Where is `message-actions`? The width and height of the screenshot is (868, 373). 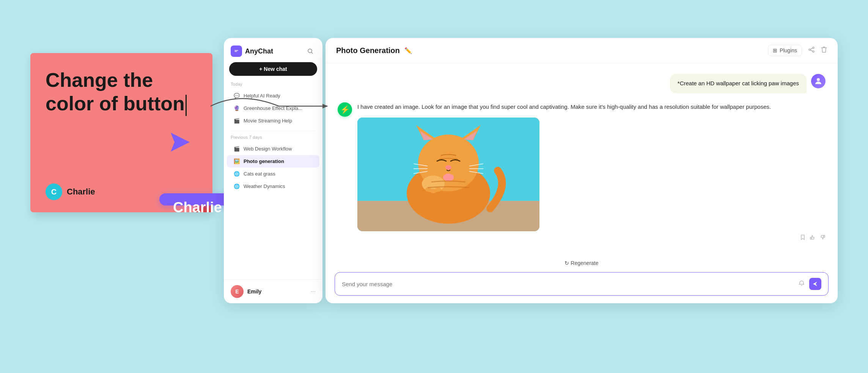
message-actions is located at coordinates (591, 238).